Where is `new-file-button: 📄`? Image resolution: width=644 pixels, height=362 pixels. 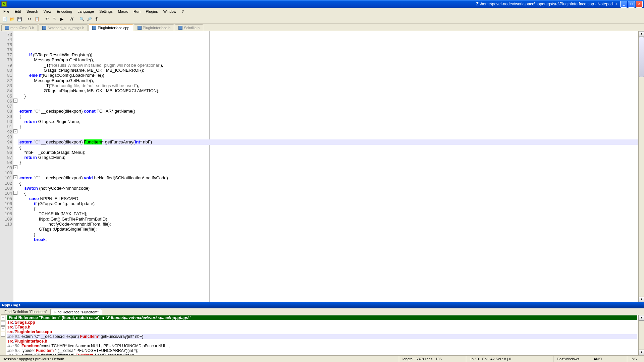 new-file-button: 📄 is located at coordinates (5, 19).